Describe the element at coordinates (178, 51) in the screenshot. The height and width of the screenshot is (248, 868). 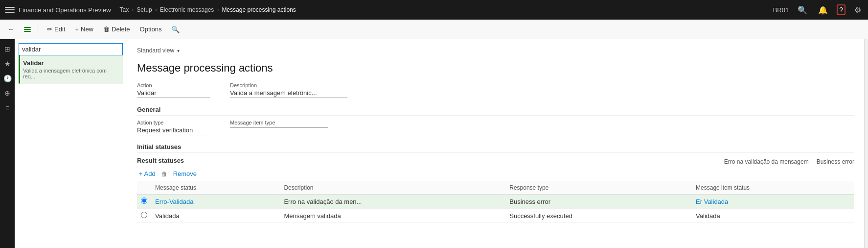
I see `view-chevron-icon: ▾` at that location.